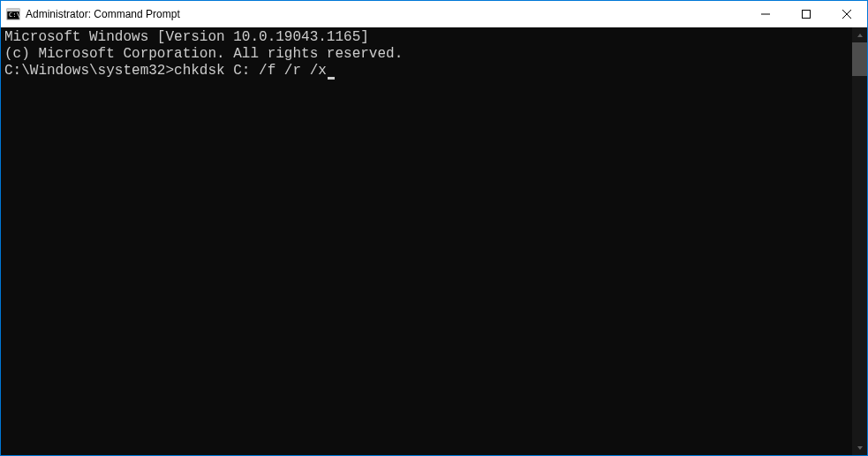 This screenshot has width=868, height=456. I want to click on window-controls, so click(806, 14).